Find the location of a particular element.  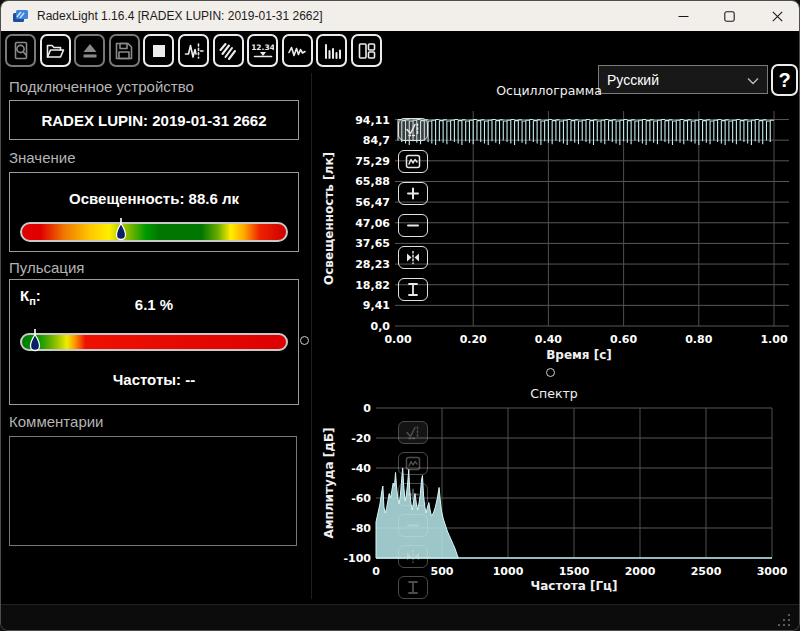

toolbar: 12.34 is located at coordinates (400, 51).